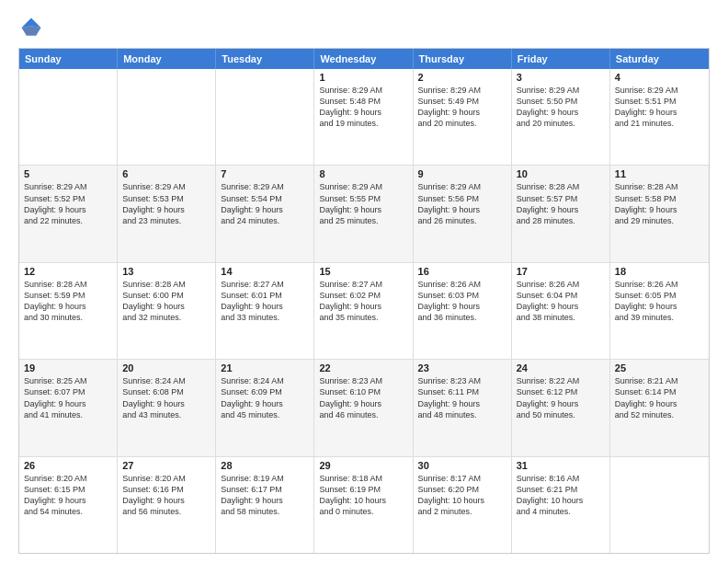 The height and width of the screenshot is (563, 728). I want to click on day-cell-14: 14Sunrise: 8:27 AM Sunset: 6:01 PM Dayli…, so click(265, 311).